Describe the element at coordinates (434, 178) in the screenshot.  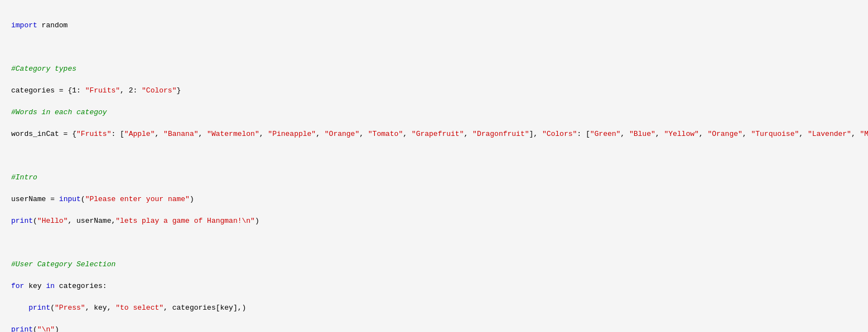
I see `line-8: #Intro` at that location.